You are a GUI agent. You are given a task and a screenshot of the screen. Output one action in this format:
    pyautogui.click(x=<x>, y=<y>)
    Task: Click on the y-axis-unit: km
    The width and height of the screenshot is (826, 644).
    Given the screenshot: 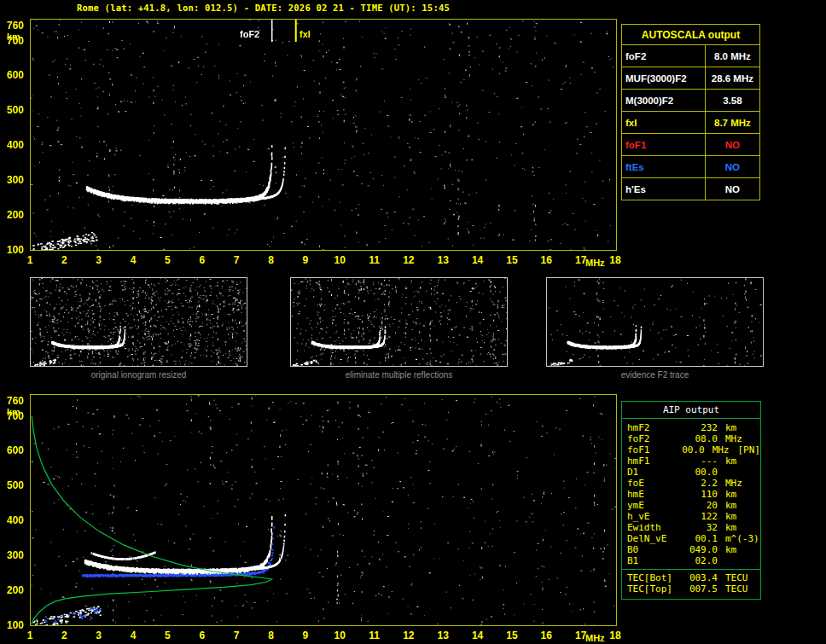 What is the action you would take?
    pyautogui.click(x=14, y=412)
    